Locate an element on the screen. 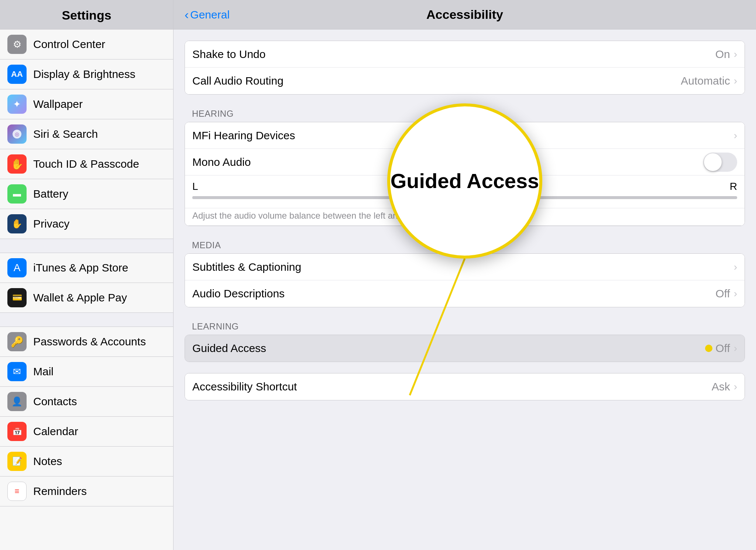 The width and height of the screenshot is (756, 550). slider-right-label: R is located at coordinates (733, 187).